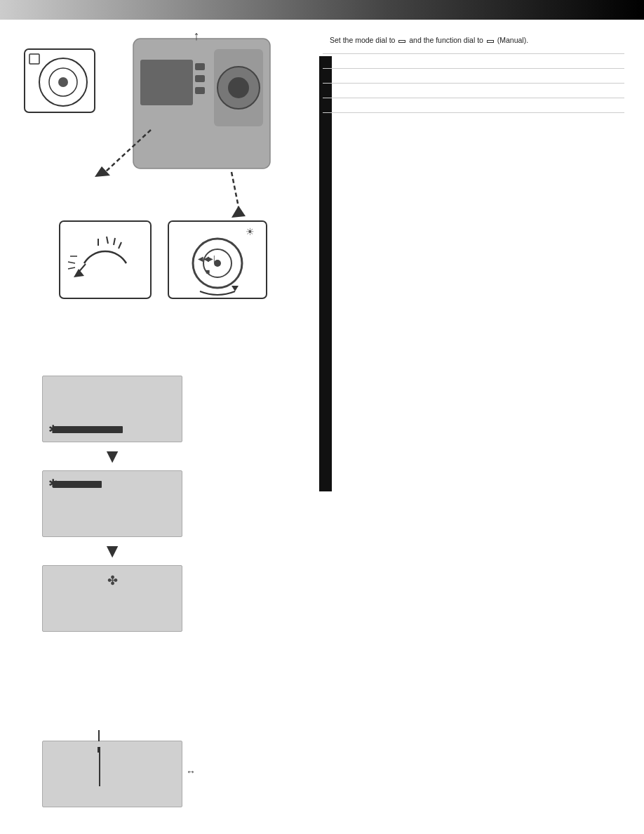 This screenshot has height=834, width=644. I want to click on screen-box-3: ✤, so click(112, 598).